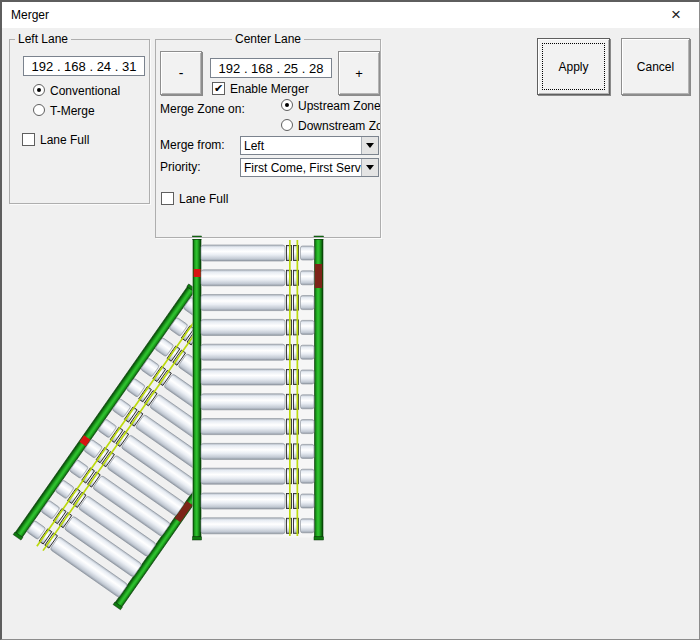 The width and height of the screenshot is (700, 640). I want to click on enable-merger-label: Enable Merger, so click(270, 89).